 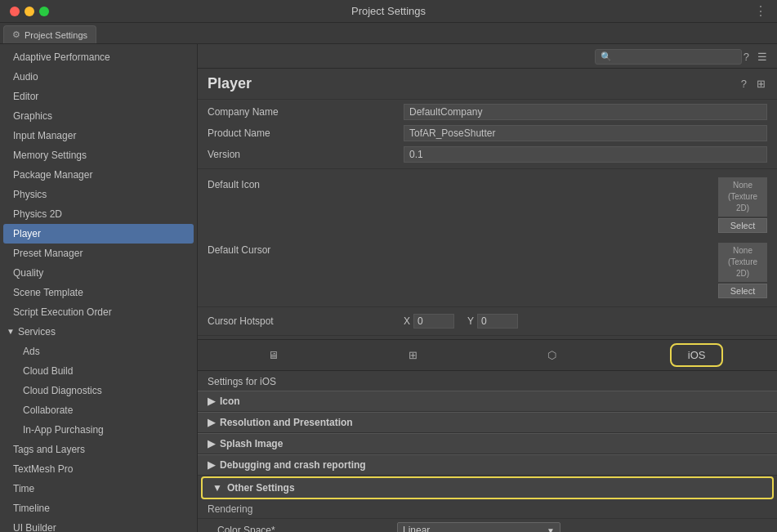 What do you see at coordinates (98, 77) in the screenshot?
I see `sidebar-item-audio: Audio` at bounding box center [98, 77].